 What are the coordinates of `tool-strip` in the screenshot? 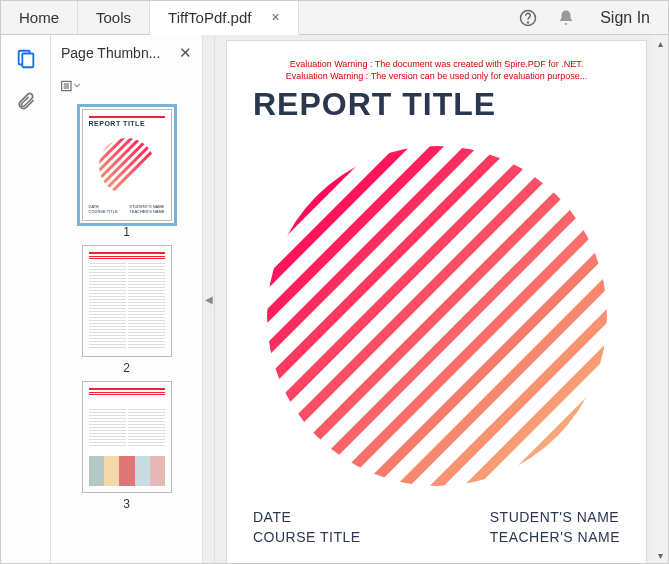 It's located at (26, 299).